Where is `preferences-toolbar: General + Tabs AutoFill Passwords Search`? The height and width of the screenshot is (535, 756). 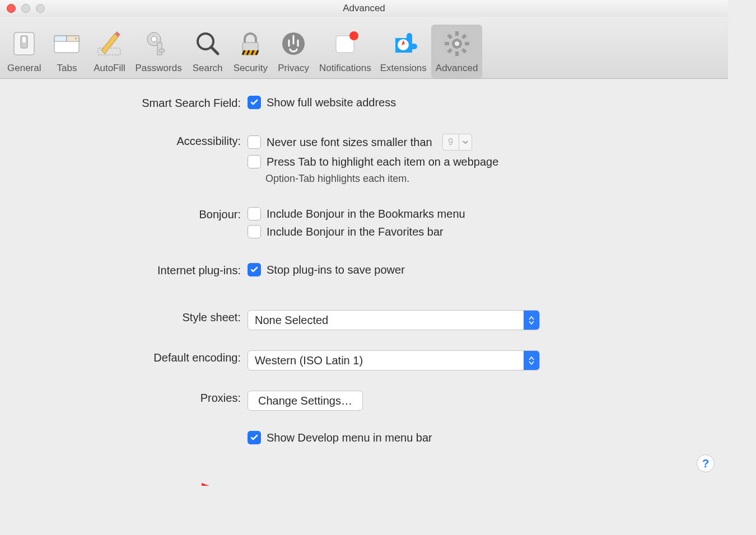
preferences-toolbar: General + Tabs AutoFill Passwords Search is located at coordinates (364, 48).